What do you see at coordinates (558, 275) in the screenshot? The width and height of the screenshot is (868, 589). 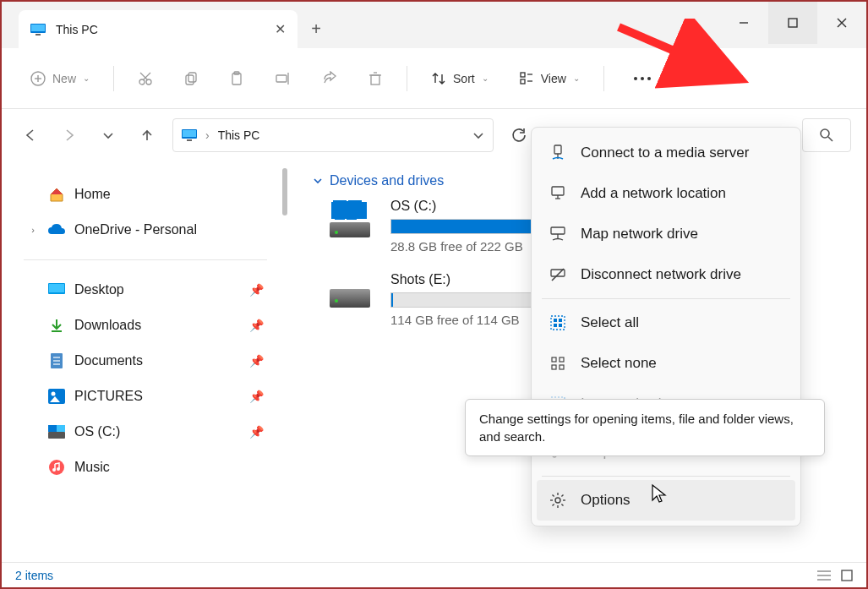 I see `disconnect-drive-icon` at bounding box center [558, 275].